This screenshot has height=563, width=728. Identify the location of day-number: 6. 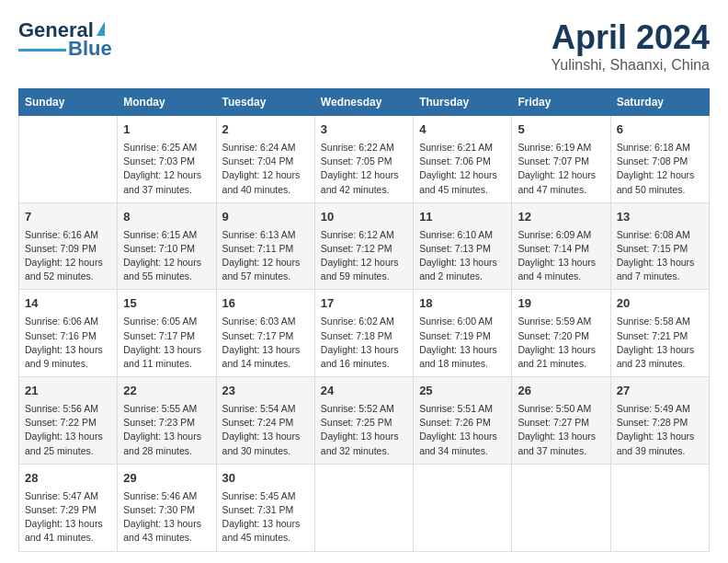
(660, 131).